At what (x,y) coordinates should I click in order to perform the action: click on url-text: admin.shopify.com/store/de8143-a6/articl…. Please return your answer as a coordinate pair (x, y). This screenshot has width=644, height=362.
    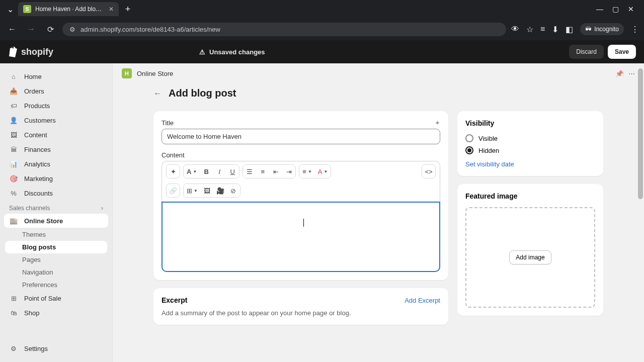
    Looking at the image, I should click on (290, 29).